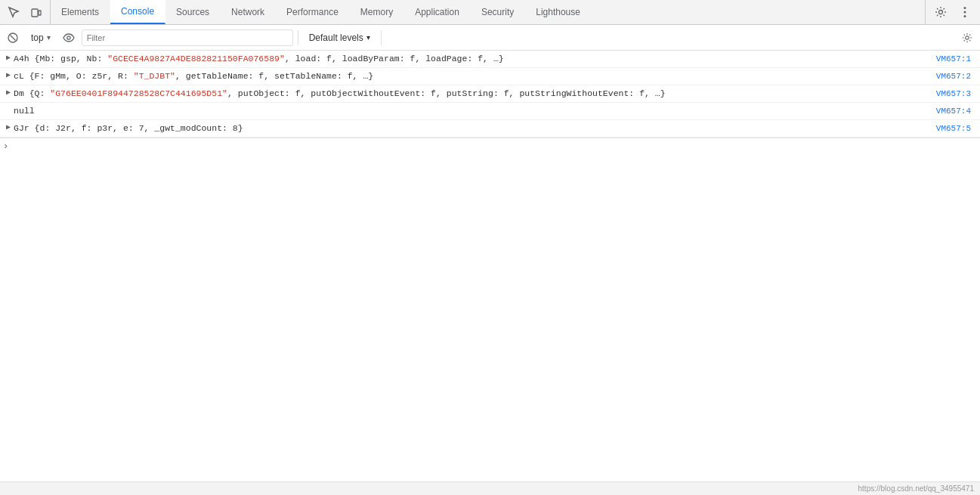  Describe the element at coordinates (475, 94) in the screenshot. I see `console-text: Dm {Q: "G76EE0401F8944728528C7C441695D51…` at that location.